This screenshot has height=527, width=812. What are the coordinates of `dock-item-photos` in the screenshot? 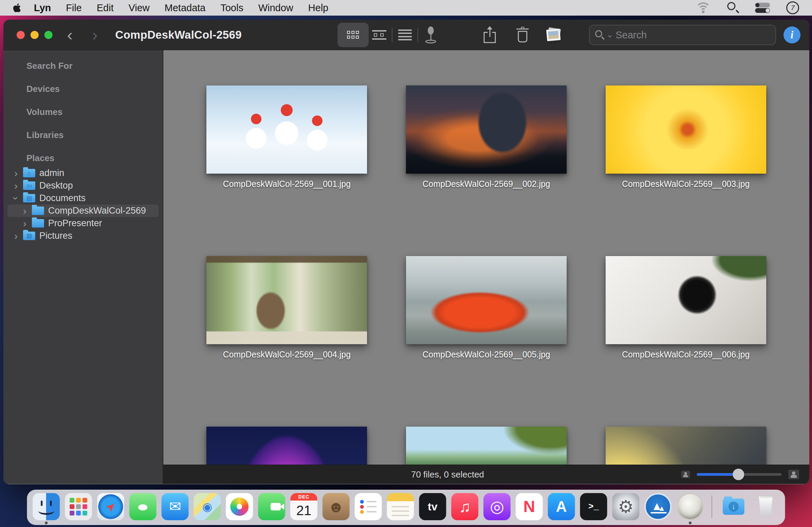 It's located at (240, 507).